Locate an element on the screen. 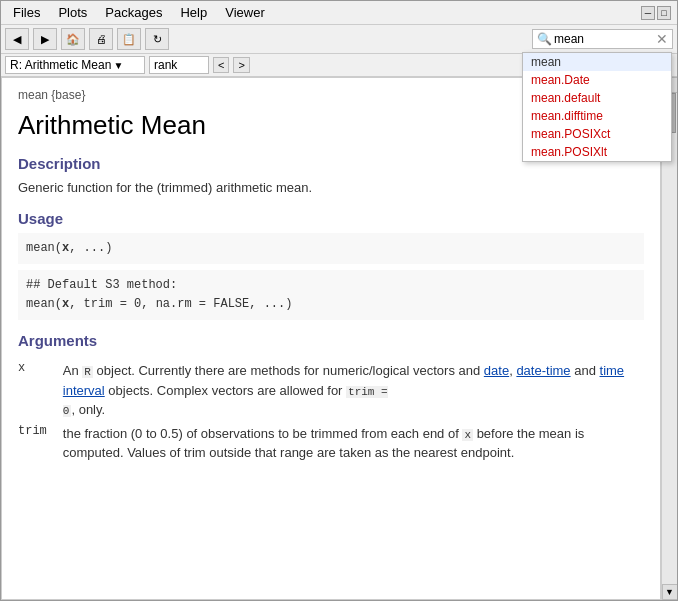  arg-desc-trim: the fraction (0 to 0.5) of observations … is located at coordinates (354, 442).